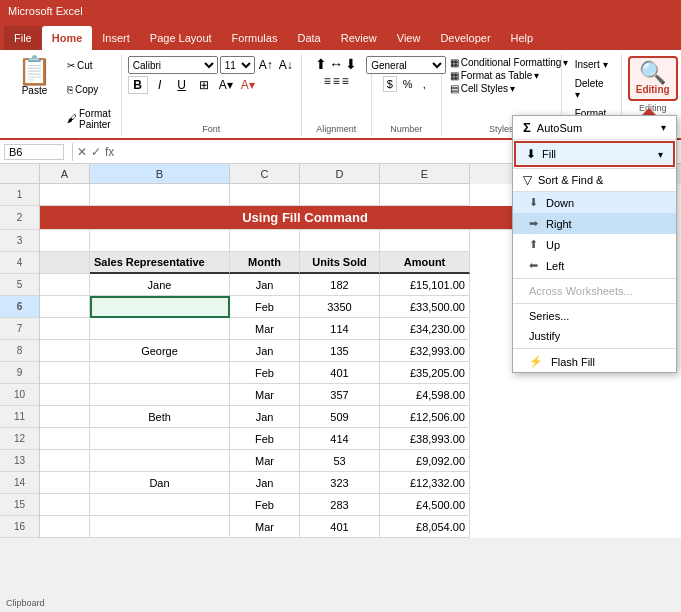 The width and height of the screenshot is (681, 612). What do you see at coordinates (65, 395) in the screenshot?
I see `cell-a10` at bounding box center [65, 395].